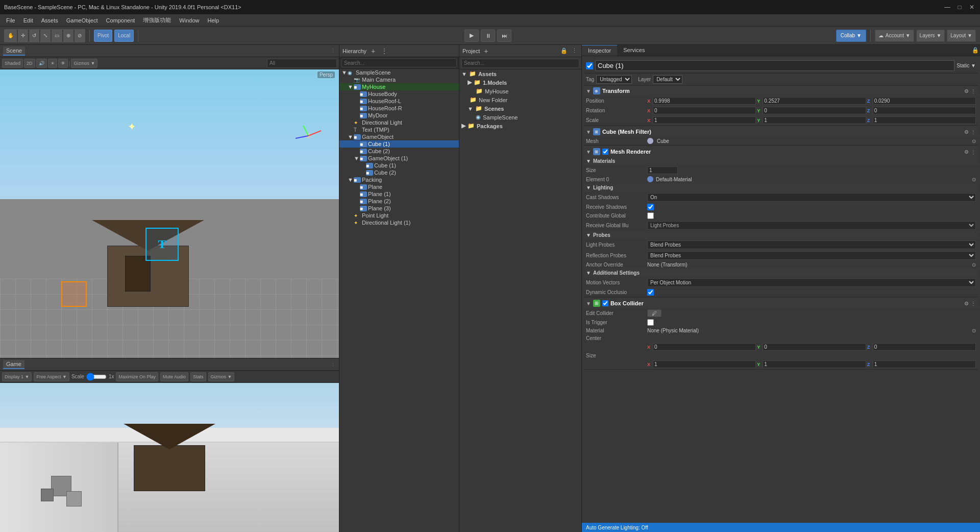 Image resolution: width=980 pixels, height=532 pixels. What do you see at coordinates (84, 63) in the screenshot?
I see `gizmos-button: Gizmos ▼` at bounding box center [84, 63].